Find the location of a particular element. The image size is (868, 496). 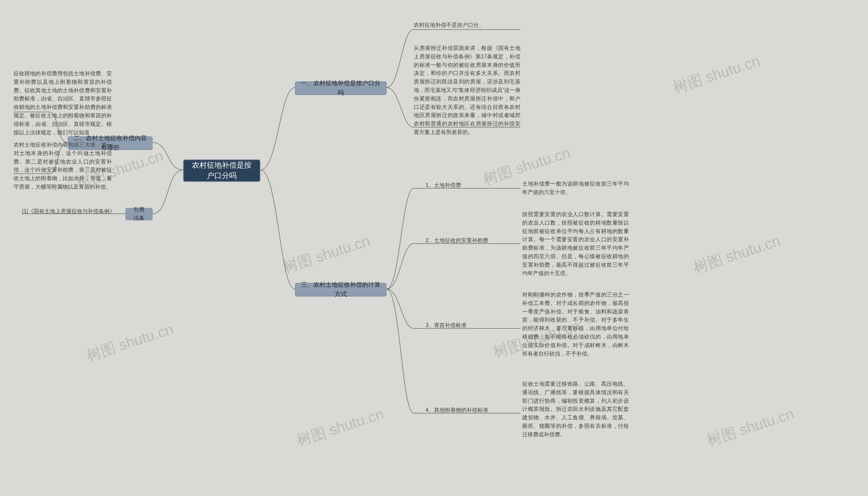

branch-2-leaf-1b: 征收耕地的补偿费用包括土地补偿费、安置补助费以及地上附着物和青苗的补偿费。征收其… is located at coordinates (63, 103).